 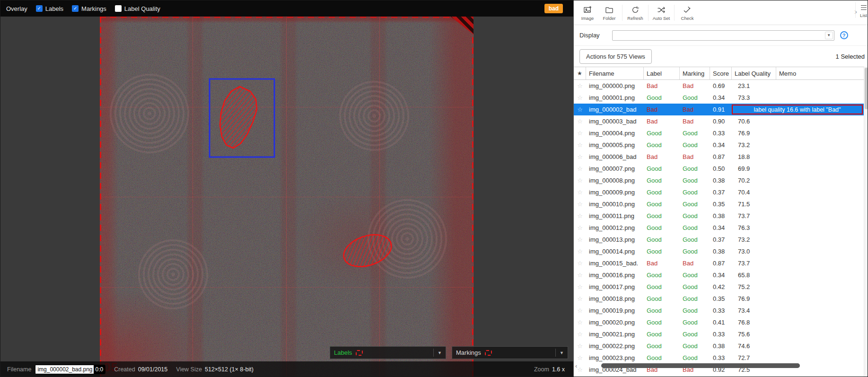 I want to click on cell-filename: img_000006_bad, so click(x=615, y=157).